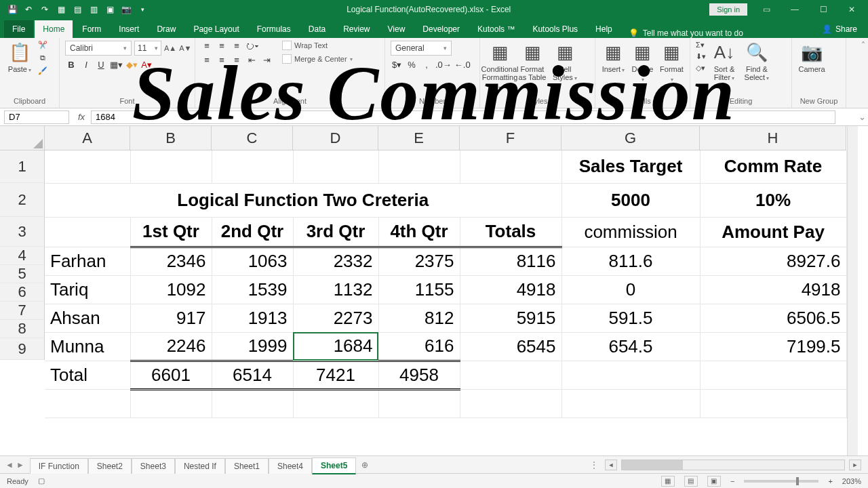  What do you see at coordinates (126, 9) in the screenshot?
I see `camera-icon: 📷` at bounding box center [126, 9].